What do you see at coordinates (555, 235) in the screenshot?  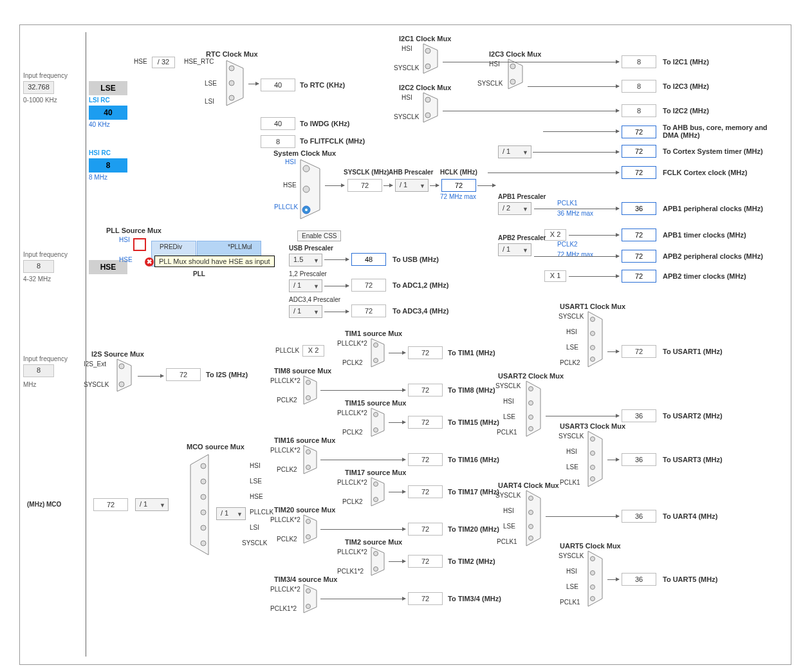 I see `apb1-mult: X 2` at bounding box center [555, 235].